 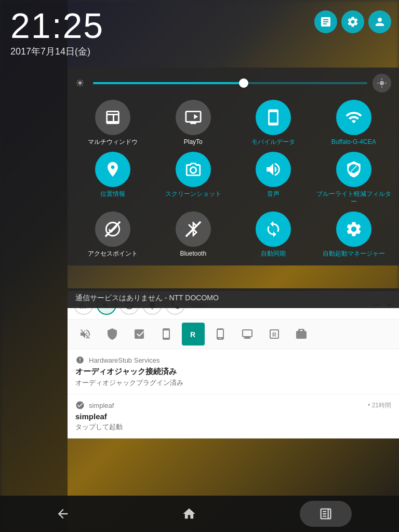 What do you see at coordinates (273, 235) in the screenshot?
I see `toggle-auto-sync: 自動同期` at bounding box center [273, 235].